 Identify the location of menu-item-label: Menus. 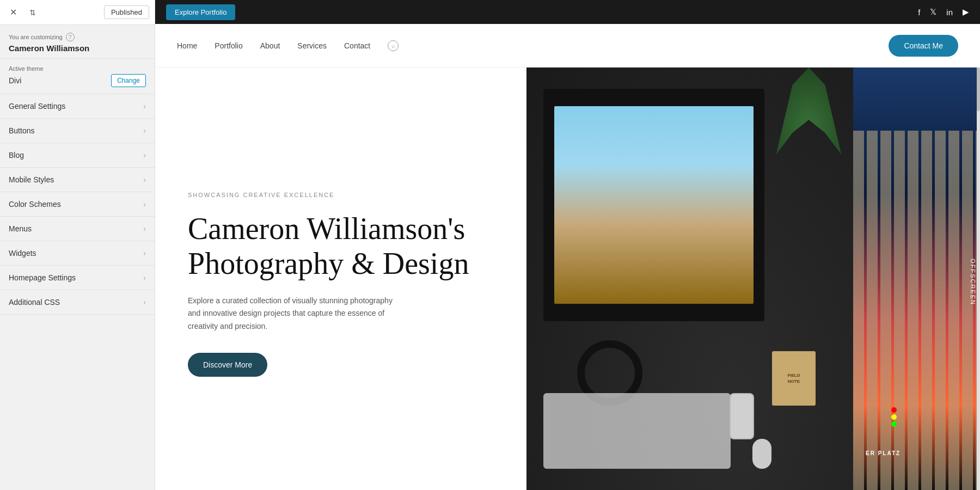
(20, 229).